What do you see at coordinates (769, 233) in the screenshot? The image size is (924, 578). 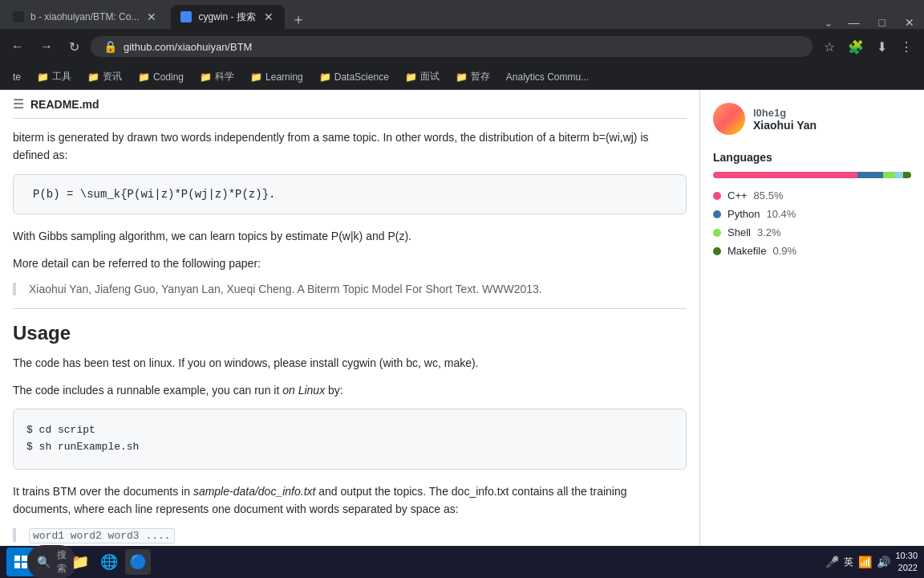 I see `lang-pct-shell: 3.2%` at bounding box center [769, 233].